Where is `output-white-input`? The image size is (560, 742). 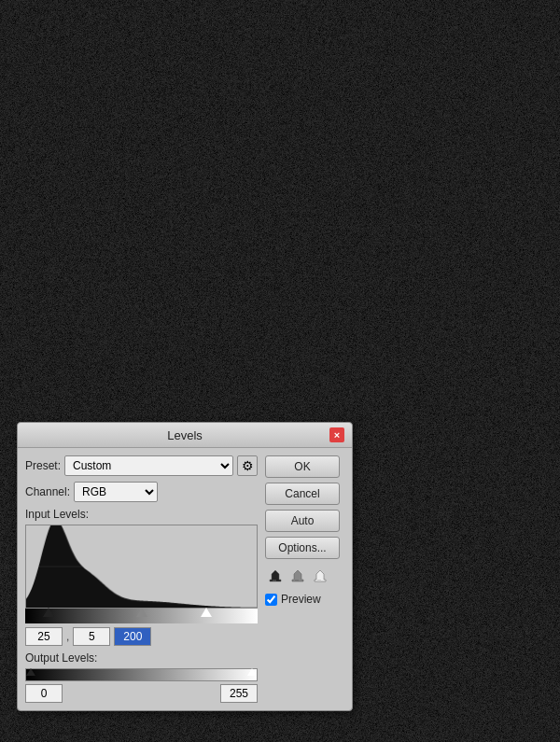 output-white-input is located at coordinates (239, 693).